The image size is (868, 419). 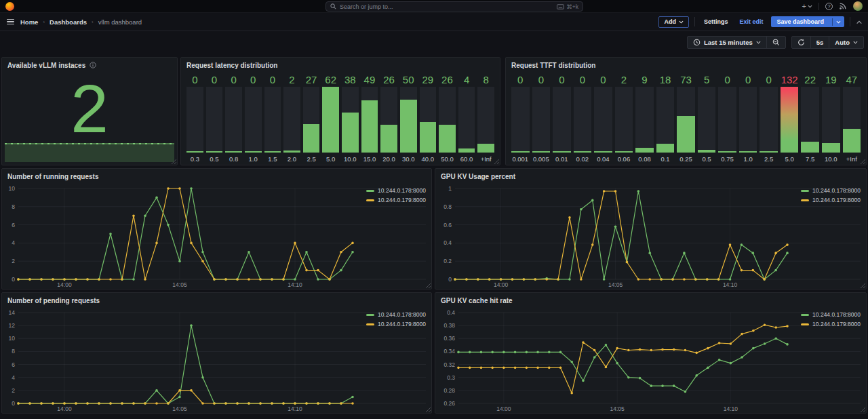 What do you see at coordinates (674, 22) in the screenshot?
I see `add-button: Add` at bounding box center [674, 22].